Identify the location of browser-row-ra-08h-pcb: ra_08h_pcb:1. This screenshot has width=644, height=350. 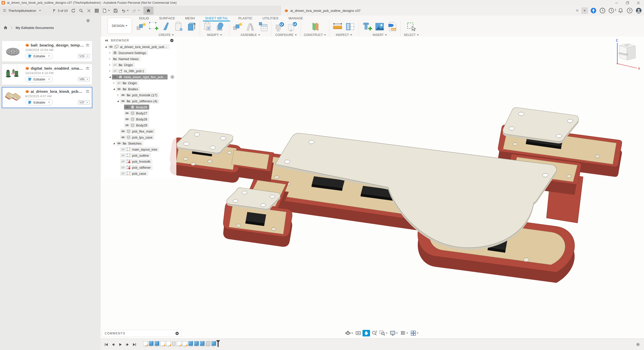
(139, 71).